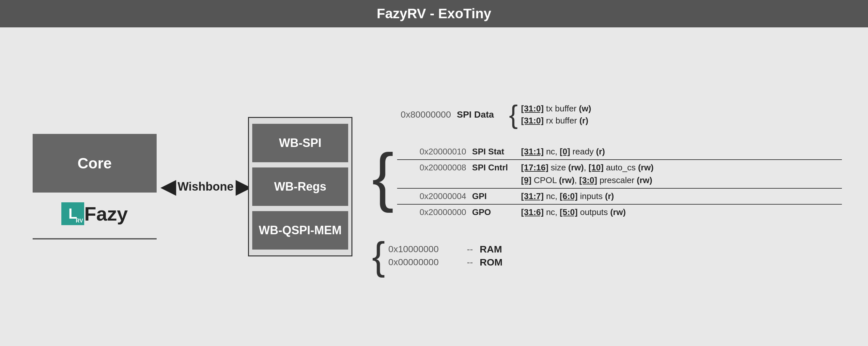 The height and width of the screenshot is (346, 868). Describe the element at coordinates (95, 163) in the screenshot. I see `core-label: Core` at that location.